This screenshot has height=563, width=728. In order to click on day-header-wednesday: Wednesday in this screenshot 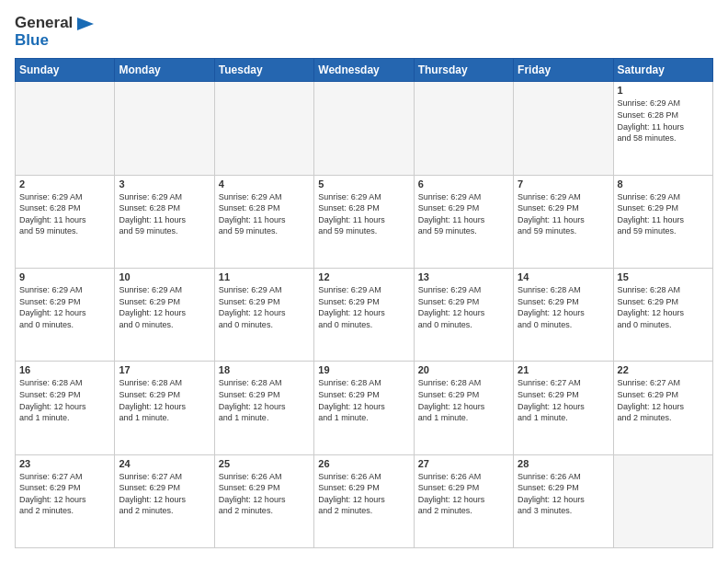, I will do `click(364, 70)`.